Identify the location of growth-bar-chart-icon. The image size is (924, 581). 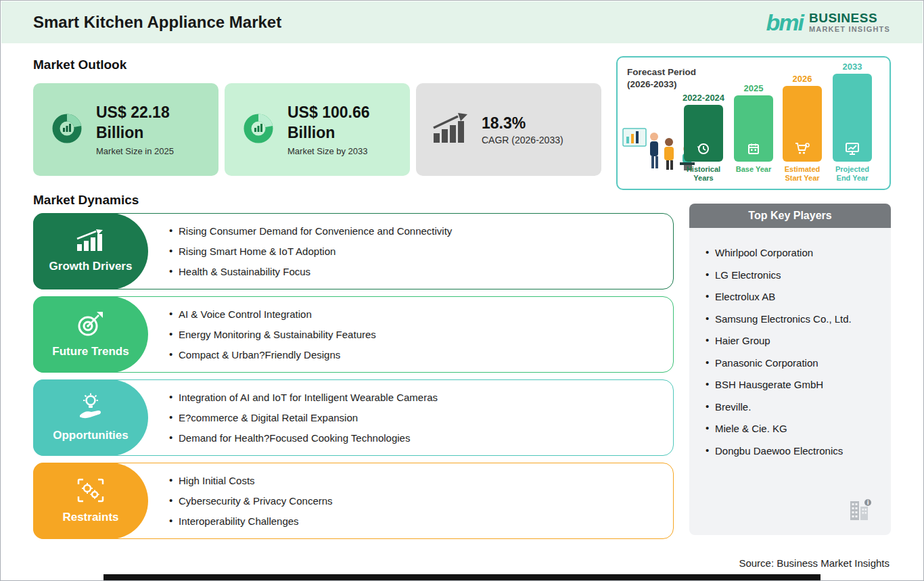
(451, 130).